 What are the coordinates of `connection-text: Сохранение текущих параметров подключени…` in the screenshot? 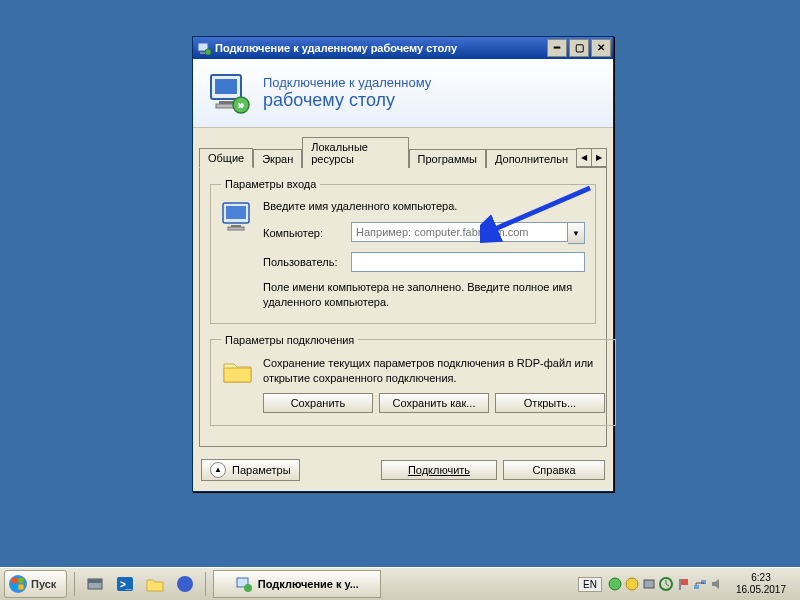 It's located at (434, 372).